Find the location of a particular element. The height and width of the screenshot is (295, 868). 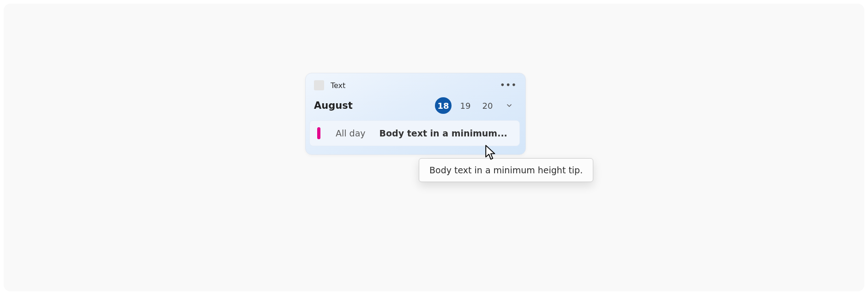

app-icon is located at coordinates (319, 85).